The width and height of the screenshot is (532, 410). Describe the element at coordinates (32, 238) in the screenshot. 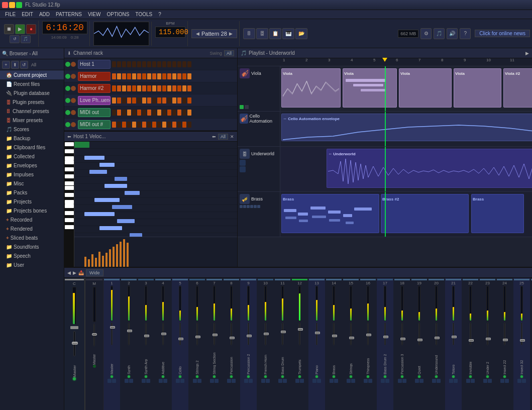

I see `sidebar-item-sliced-beats: + Sliced beats` at that location.